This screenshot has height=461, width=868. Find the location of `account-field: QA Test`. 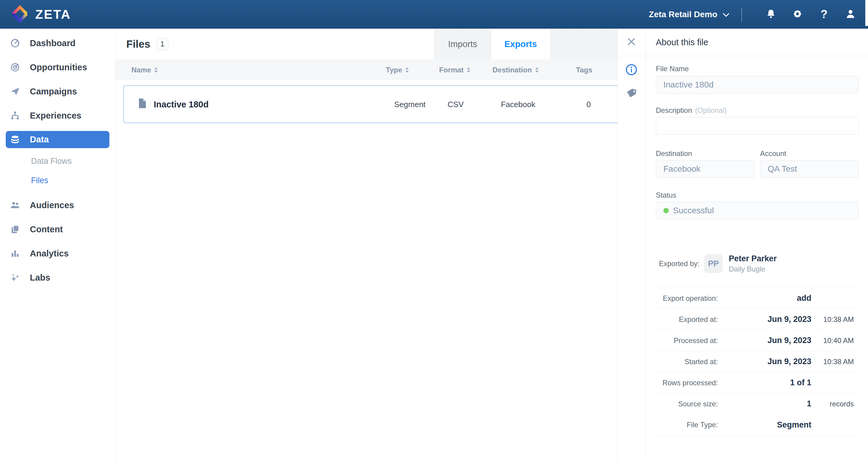

account-field: QA Test is located at coordinates (809, 169).